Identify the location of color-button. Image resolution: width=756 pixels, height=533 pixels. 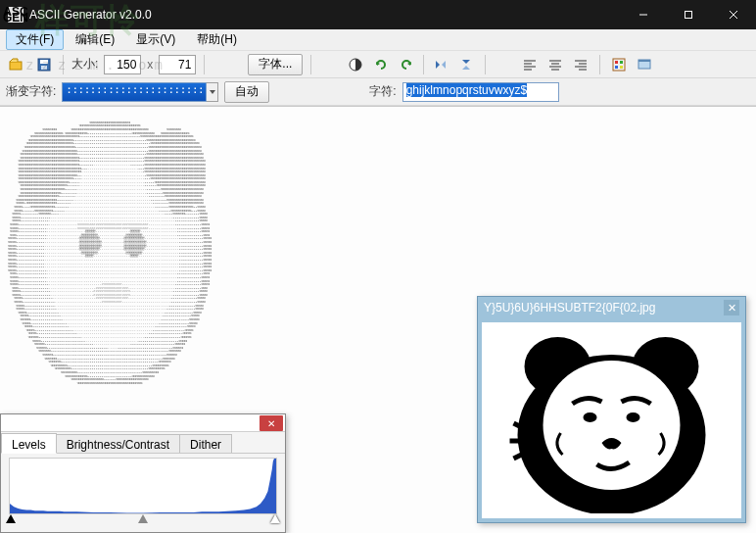
(619, 65).